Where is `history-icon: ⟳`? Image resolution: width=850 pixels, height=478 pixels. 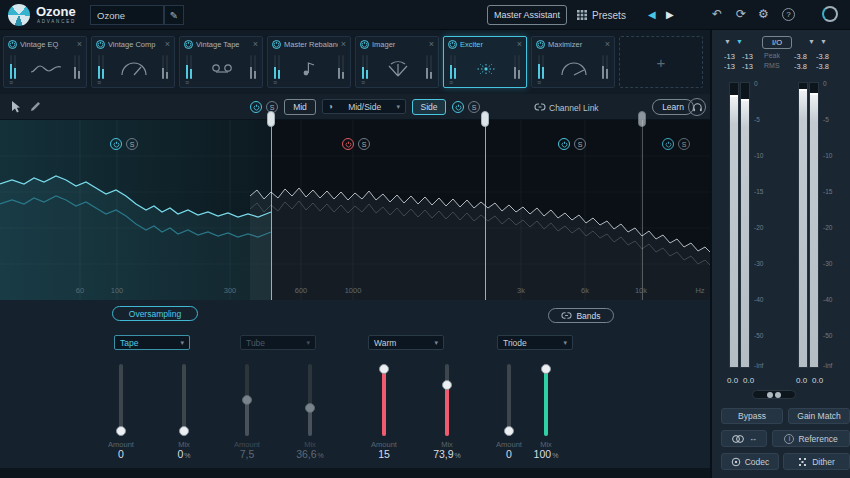 history-icon: ⟳ is located at coordinates (741, 14).